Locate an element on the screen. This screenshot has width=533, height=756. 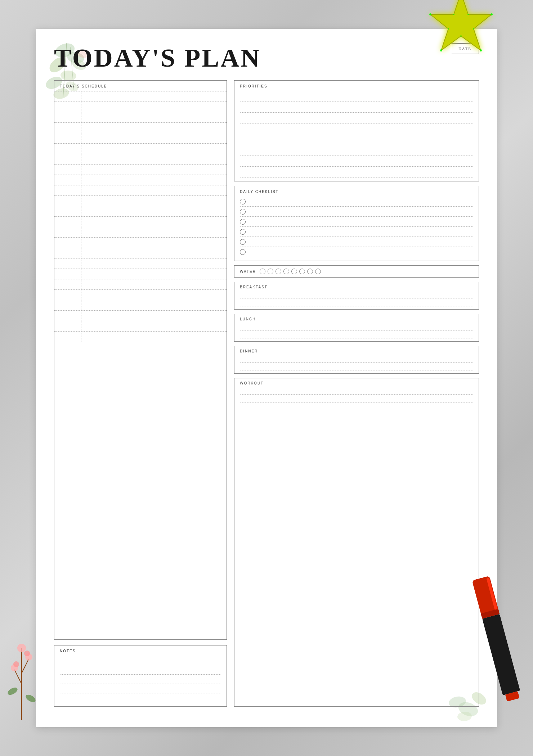
priority-lines is located at coordinates (357, 134).